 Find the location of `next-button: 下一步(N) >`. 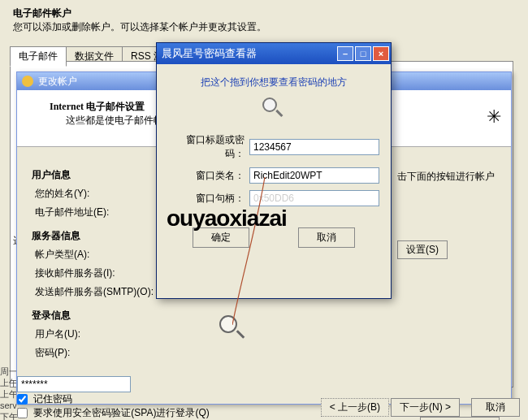

next-button: 下一步(N) > is located at coordinates (426, 408).